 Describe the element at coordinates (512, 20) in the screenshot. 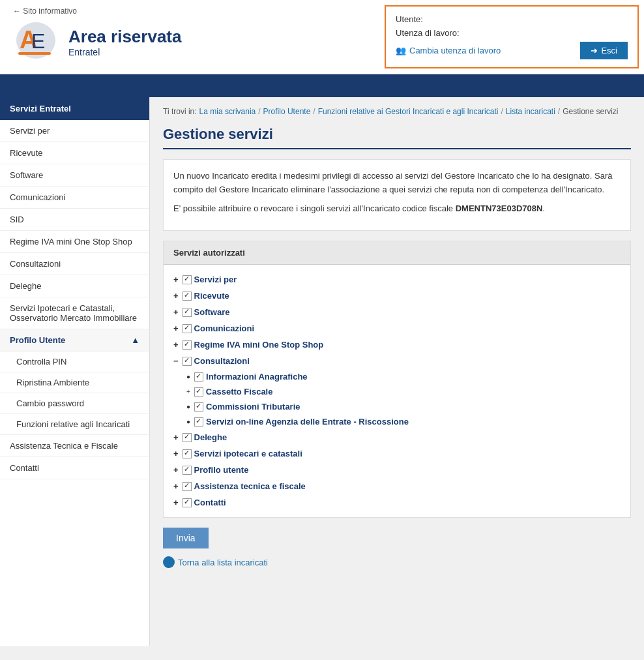

I see `utente-label: Utente:` at that location.